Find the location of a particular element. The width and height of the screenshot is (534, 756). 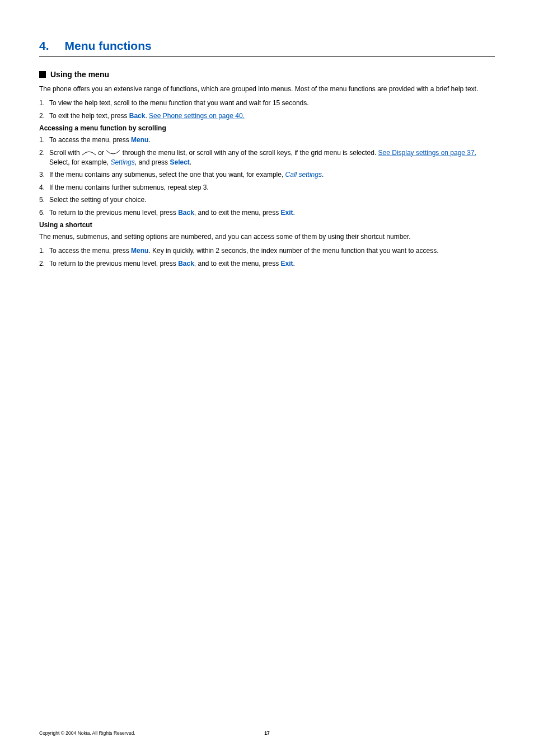

scroll-up-icon is located at coordinates (89, 153).